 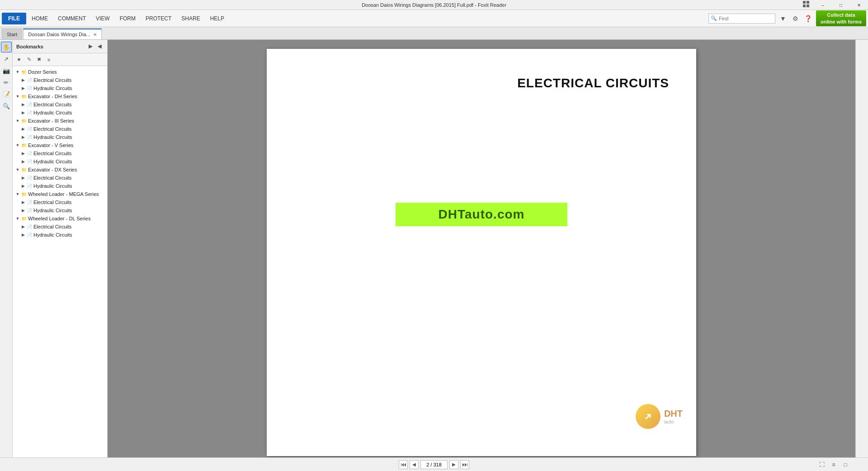 I want to click on tree-item-dozer-hydraulic: ▶ 📄 Hydraulic Circuits, so click(x=60, y=88).